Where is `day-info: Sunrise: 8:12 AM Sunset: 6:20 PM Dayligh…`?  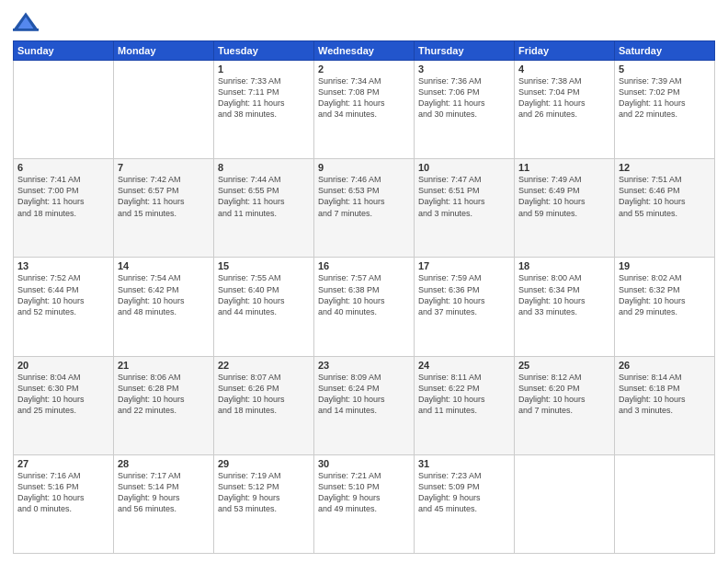 day-info: Sunrise: 8:12 AM Sunset: 6:20 PM Dayligh… is located at coordinates (564, 394).